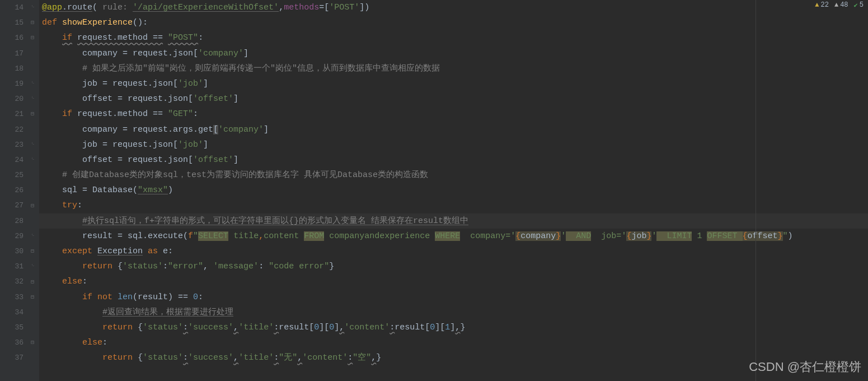 The width and height of the screenshot is (868, 381). Describe the element at coordinates (453, 221) in the screenshot. I see `code-line-current: #执行sql语句，f+字符串的形式，可以在字符串里面以{}的形式加入变量名 结果…` at that location.